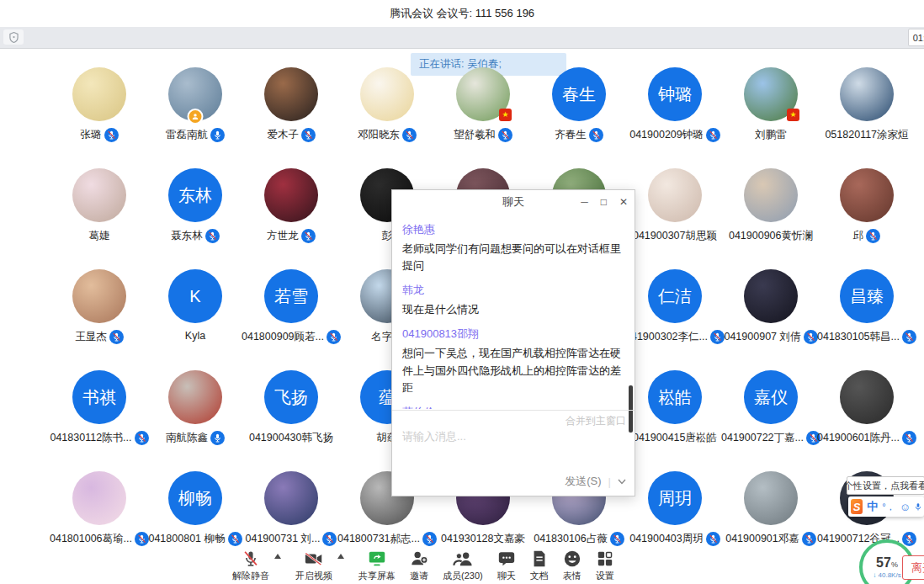 The height and width of the screenshot is (584, 924). I want to click on chat-input: 请输入消息..., so click(434, 437).